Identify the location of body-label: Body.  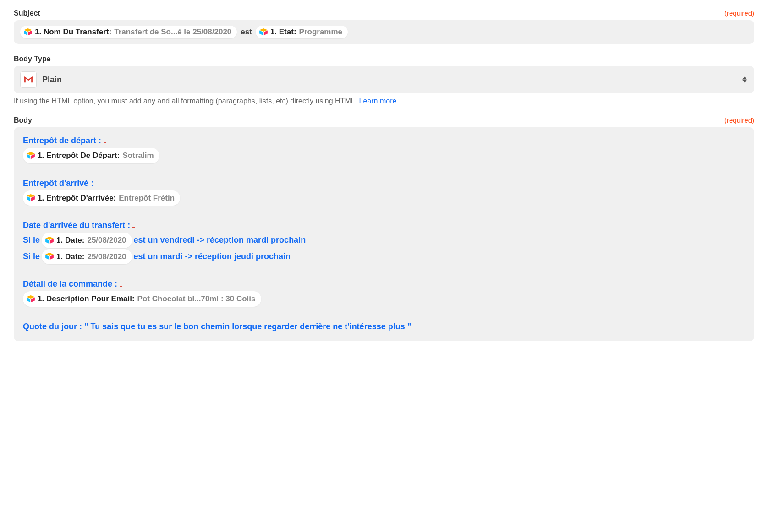
(23, 120).